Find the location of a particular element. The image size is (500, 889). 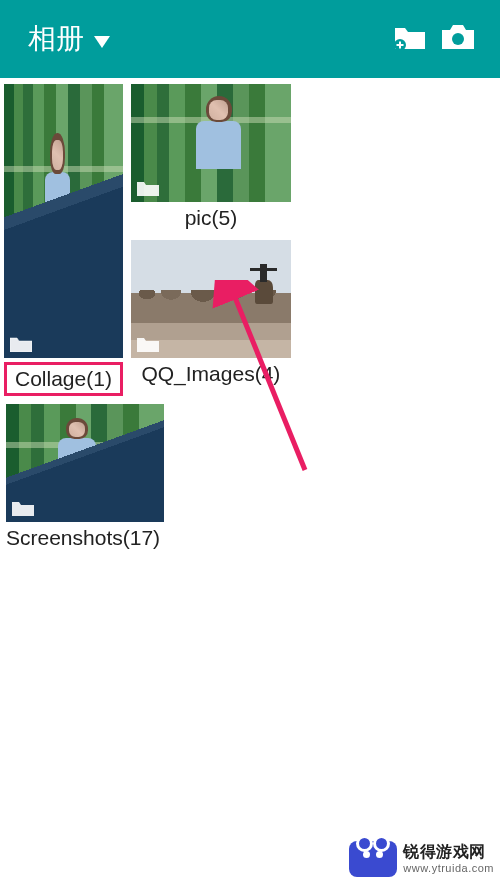

album-qq-images: QQ_Images(4) is located at coordinates (211, 316).